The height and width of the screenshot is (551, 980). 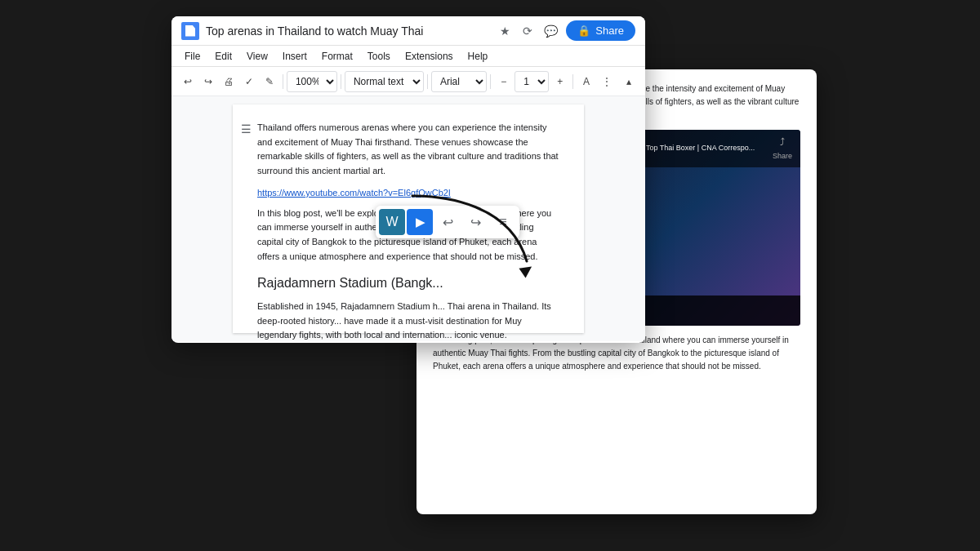 What do you see at coordinates (250, 82) in the screenshot?
I see `spellcheck-button: ✓` at bounding box center [250, 82].